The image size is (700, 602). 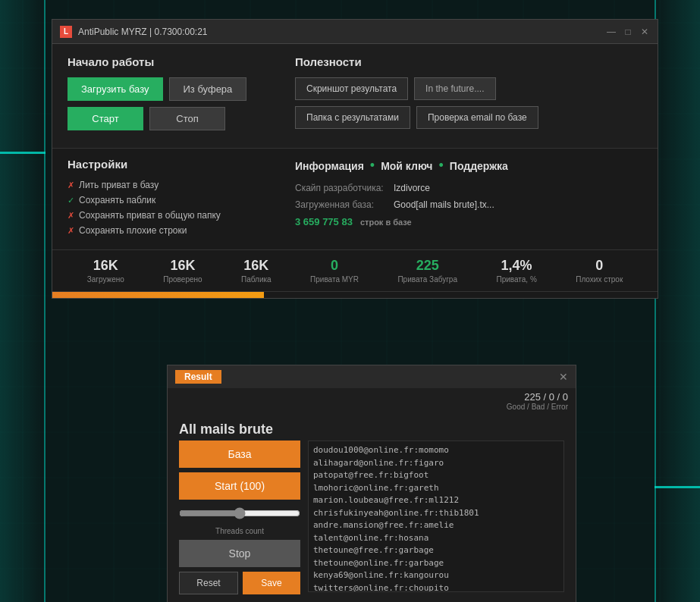 I want to click on stats-label: строк в базе, so click(x=386, y=222).